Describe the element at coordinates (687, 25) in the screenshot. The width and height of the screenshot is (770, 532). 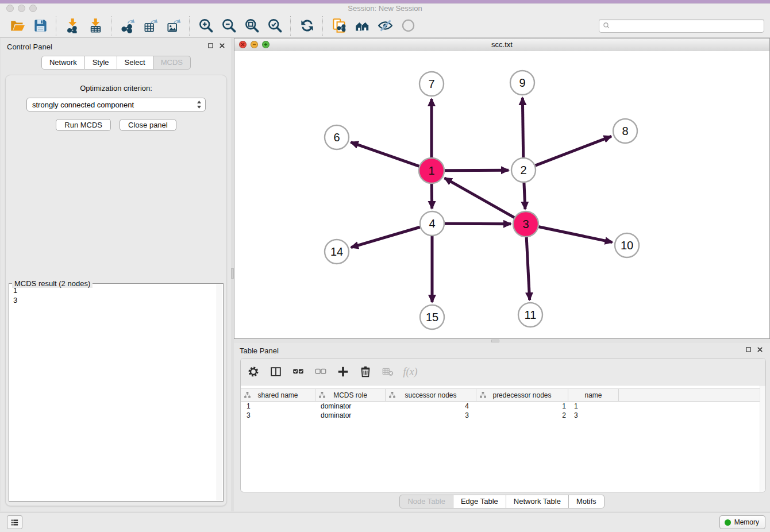
I see `search-input` at that location.